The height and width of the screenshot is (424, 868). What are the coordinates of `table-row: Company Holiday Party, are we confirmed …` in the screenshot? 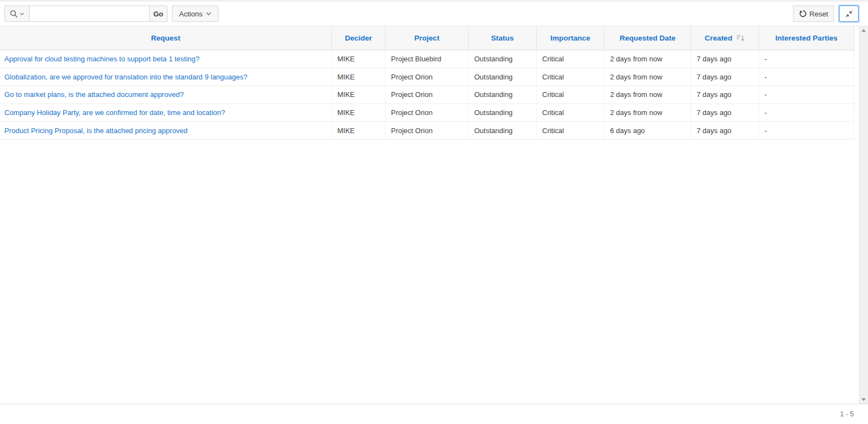 It's located at (427, 113).